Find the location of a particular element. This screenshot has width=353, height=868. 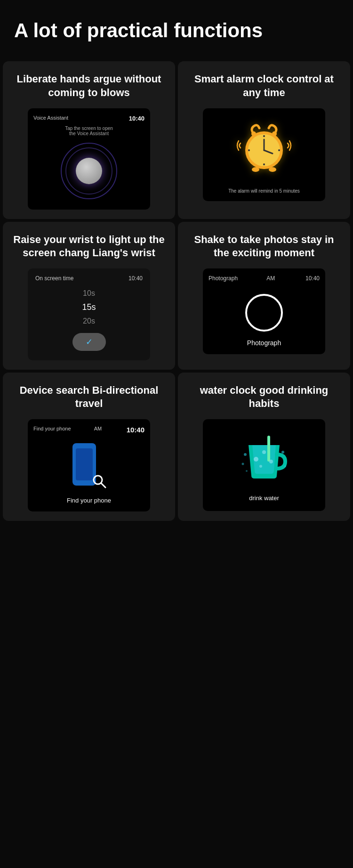

photo-mockup: Photograph AM 10:40 Photograph is located at coordinates (264, 311).